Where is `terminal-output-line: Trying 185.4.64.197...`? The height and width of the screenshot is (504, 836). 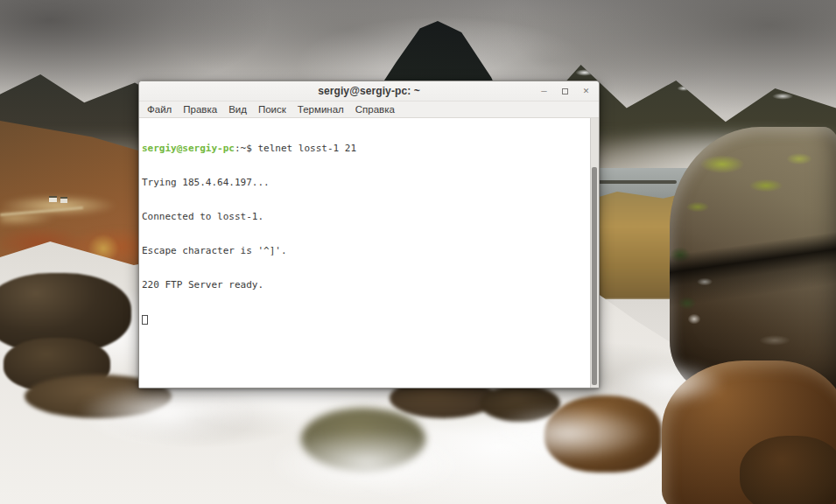
terminal-output-line: Trying 185.4.64.197... is located at coordinates (366, 182).